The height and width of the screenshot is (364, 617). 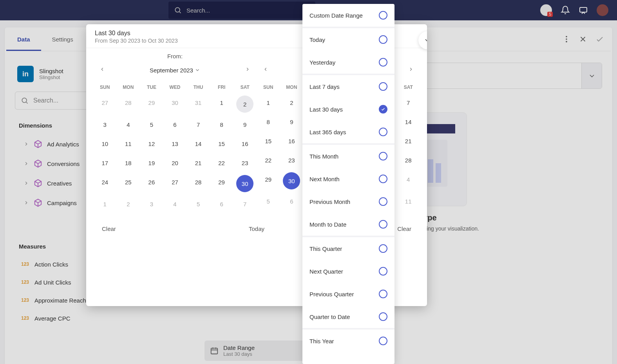 I want to click on calendar-day: 17, so click(x=105, y=163).